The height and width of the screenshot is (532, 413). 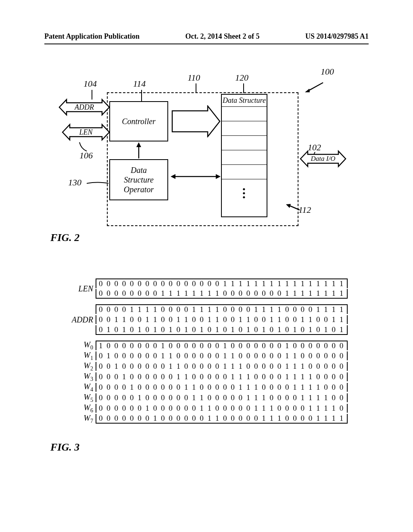 What do you see at coordinates (323, 159) in the screenshot?
I see `dataio-label: Data I/O` at bounding box center [323, 159].